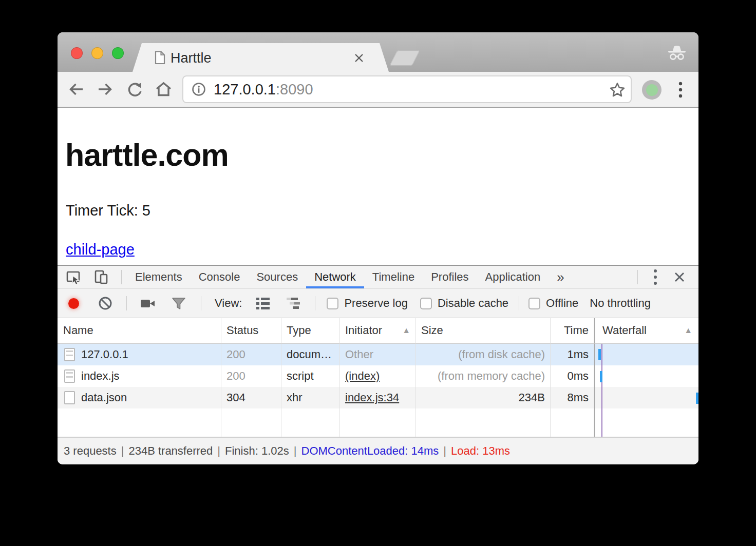 The image size is (756, 546). Describe the element at coordinates (105, 303) in the screenshot. I see `clear-network-log-icon` at that location.